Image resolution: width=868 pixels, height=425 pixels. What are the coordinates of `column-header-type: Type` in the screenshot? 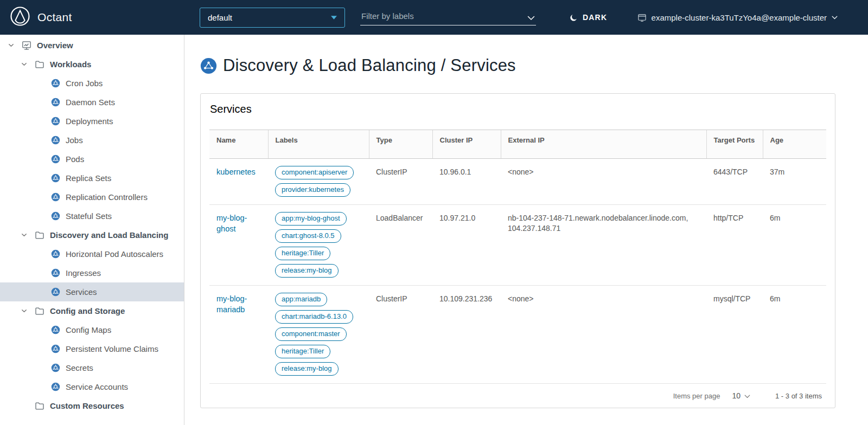 It's located at (400, 144).